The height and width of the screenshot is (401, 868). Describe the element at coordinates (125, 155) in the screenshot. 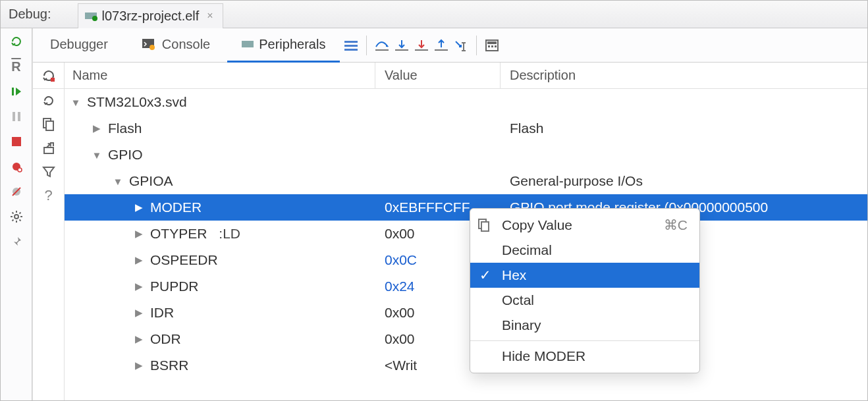

I see `tree-node-label: GPIO` at that location.